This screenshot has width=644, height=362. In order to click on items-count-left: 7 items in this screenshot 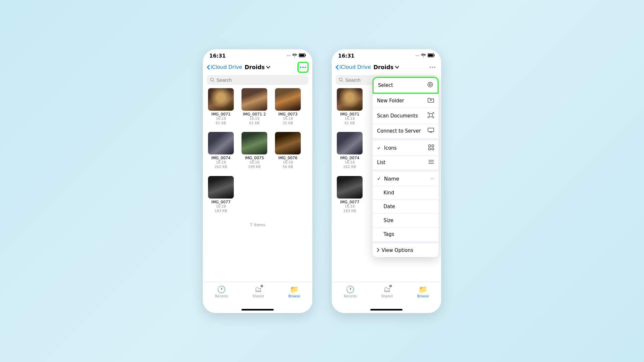, I will do `click(258, 225)`.